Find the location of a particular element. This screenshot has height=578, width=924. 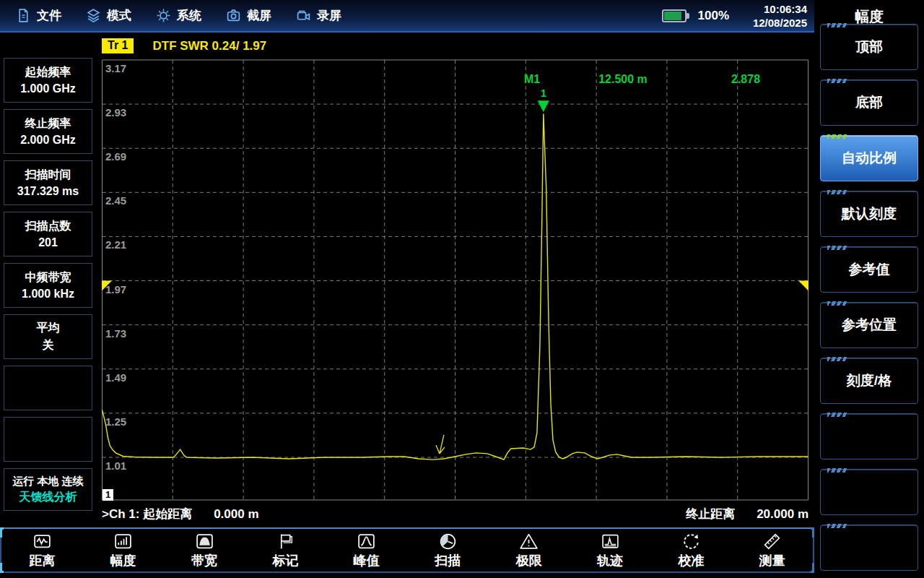

tool-测量: 测量 is located at coordinates (772, 551).